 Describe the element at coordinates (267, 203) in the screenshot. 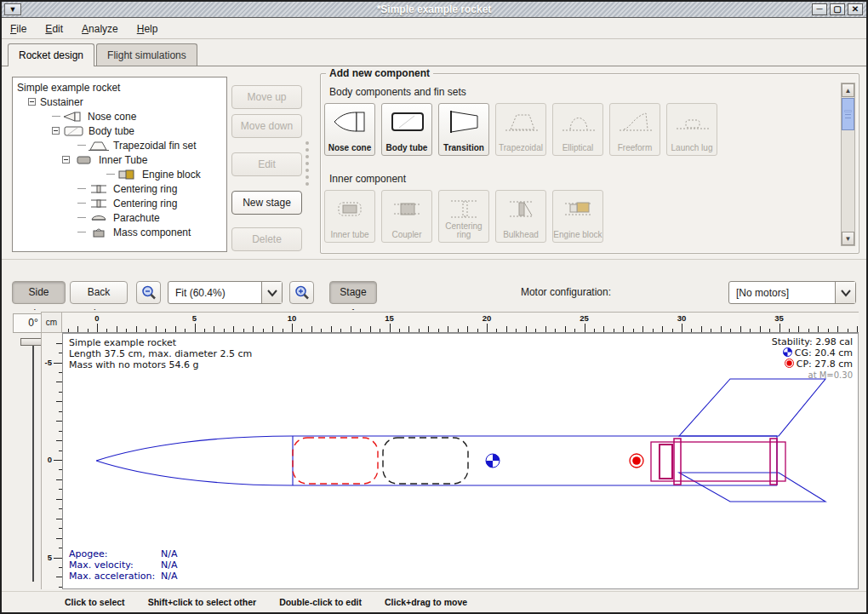

I see `new-stage-button: New stage` at that location.